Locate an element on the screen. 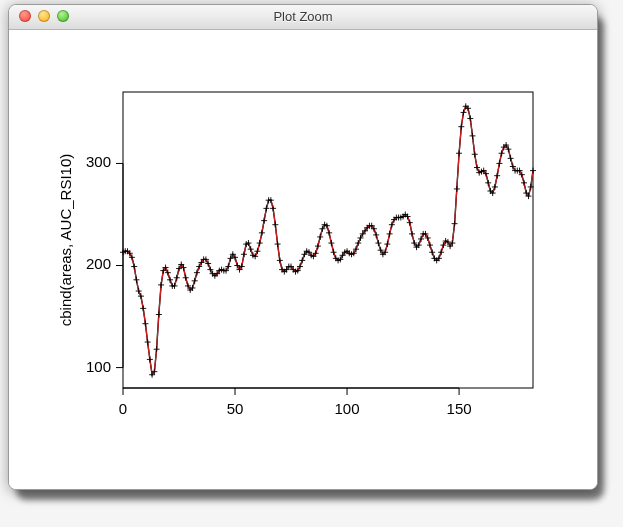  y-axis-label: cbind(areas, AUC_RSI10) is located at coordinates (66, 240).